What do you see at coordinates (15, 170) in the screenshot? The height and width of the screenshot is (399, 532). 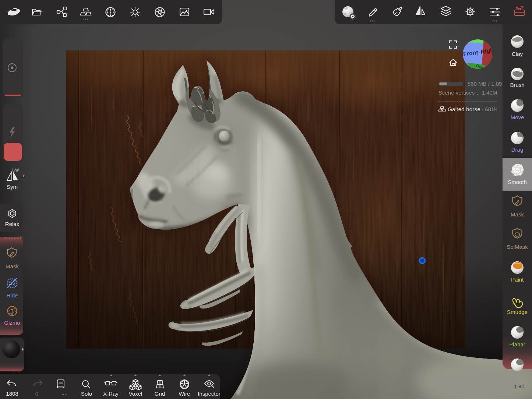 I see `svg-text: L/W` at bounding box center [15, 170].